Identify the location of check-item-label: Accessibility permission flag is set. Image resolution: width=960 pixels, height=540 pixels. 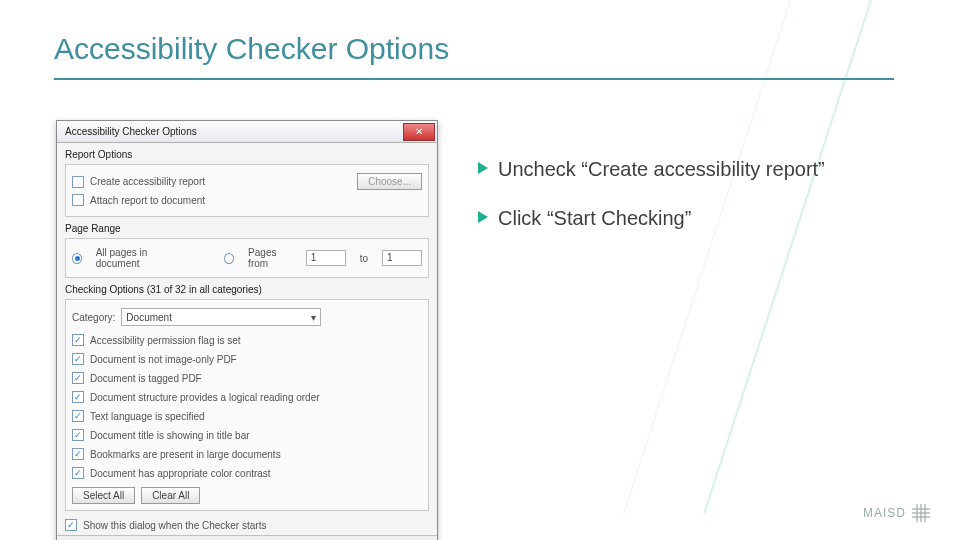
(166, 340).